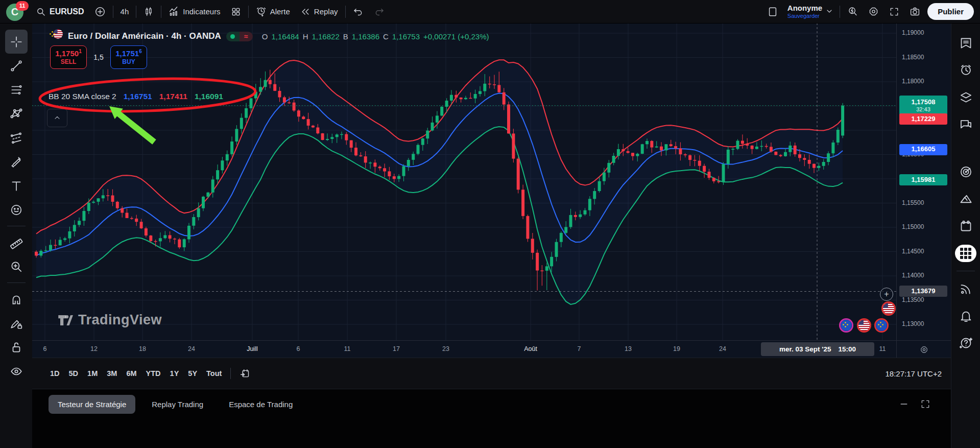 This screenshot has width=980, height=448. What do you see at coordinates (74, 373) in the screenshot?
I see `range-5d-button: 5D` at bounding box center [74, 373].